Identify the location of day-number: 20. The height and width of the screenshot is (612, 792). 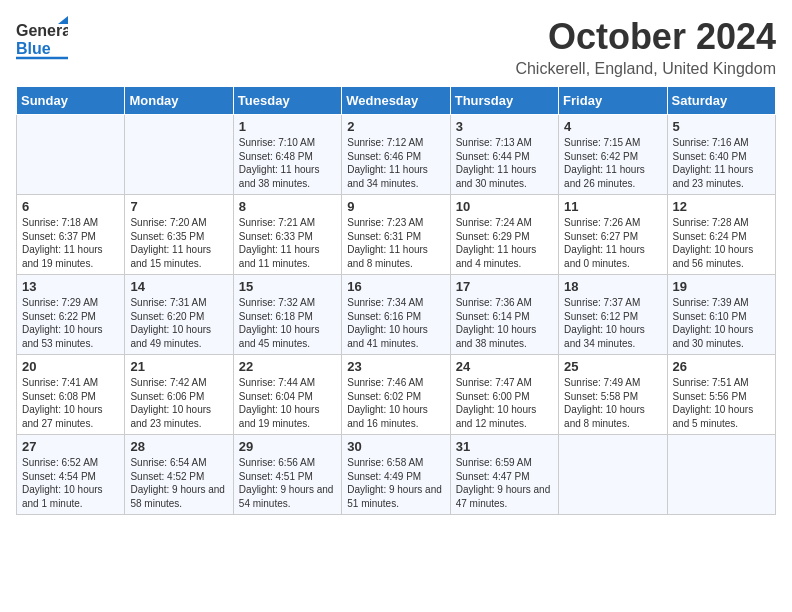
(70, 366).